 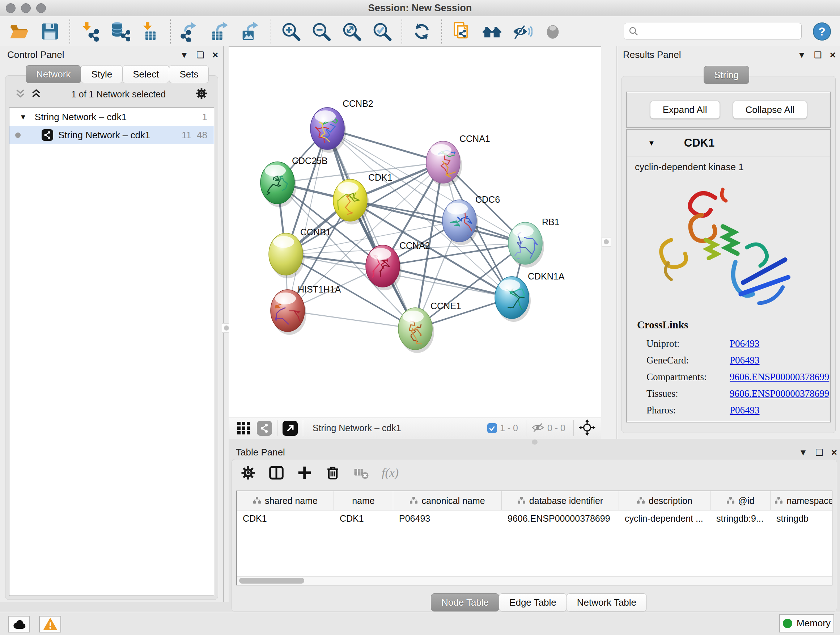 I want to click on import-network-icon, so click(x=90, y=32).